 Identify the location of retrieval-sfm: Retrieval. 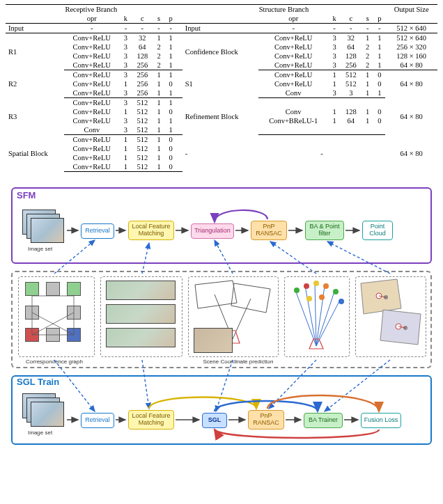
(98, 231).